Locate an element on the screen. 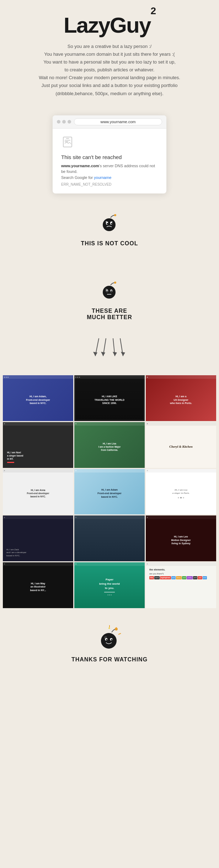 The width and height of the screenshot is (219, 868). browser-mockup-wrapper: www.yourname.com This site can't be reac… is located at coordinates (110, 155).